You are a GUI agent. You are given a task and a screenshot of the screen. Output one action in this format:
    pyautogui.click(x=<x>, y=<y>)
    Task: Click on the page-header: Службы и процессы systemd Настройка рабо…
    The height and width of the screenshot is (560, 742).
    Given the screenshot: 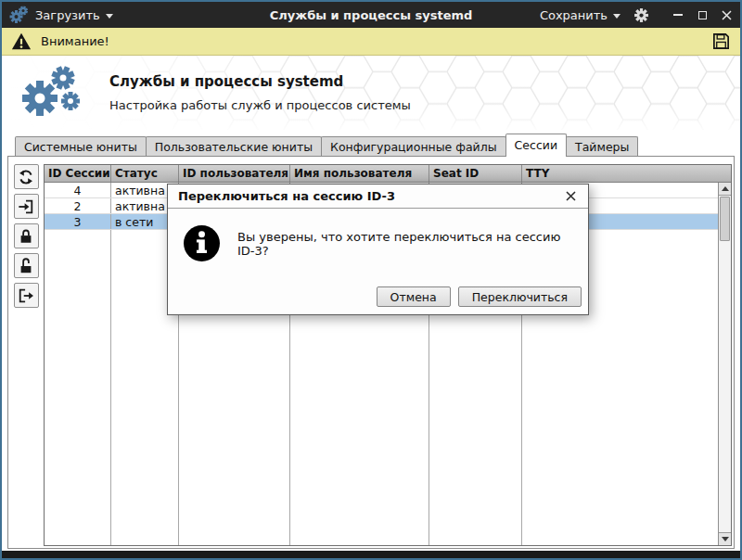 What is the action you would take?
    pyautogui.click(x=371, y=93)
    